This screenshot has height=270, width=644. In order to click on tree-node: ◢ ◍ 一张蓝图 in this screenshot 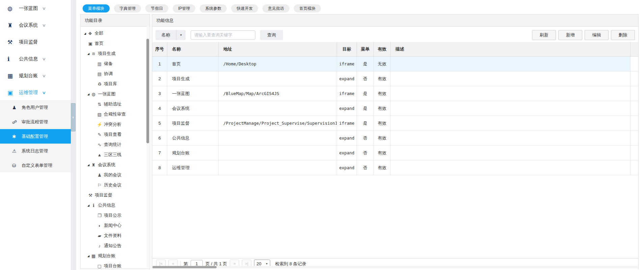, I will do `click(115, 94)`.